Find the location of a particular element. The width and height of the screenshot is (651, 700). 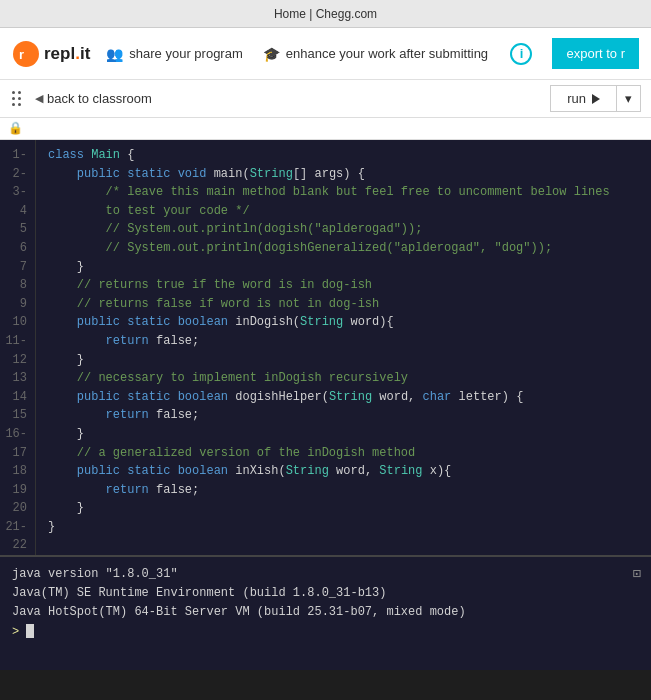

code-line: public static boolean dogishHelper(Strin… is located at coordinates (344, 398).